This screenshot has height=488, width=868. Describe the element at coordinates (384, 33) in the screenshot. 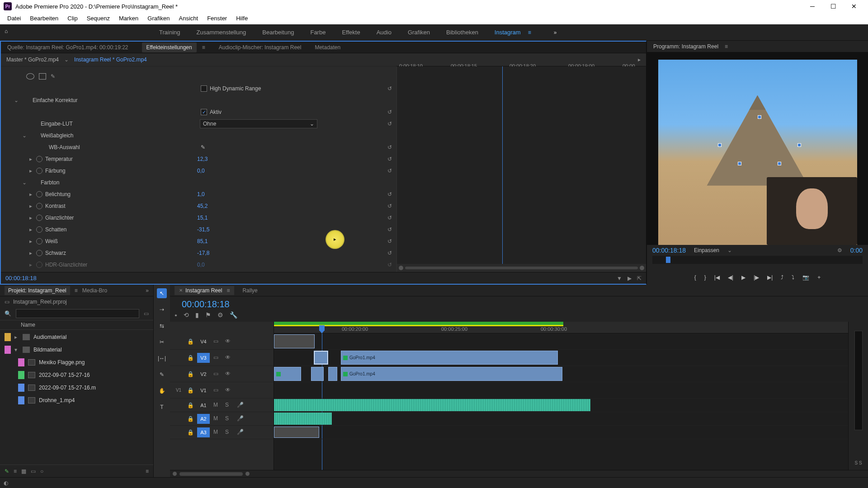

I see `ws-audio: Audio` at that location.